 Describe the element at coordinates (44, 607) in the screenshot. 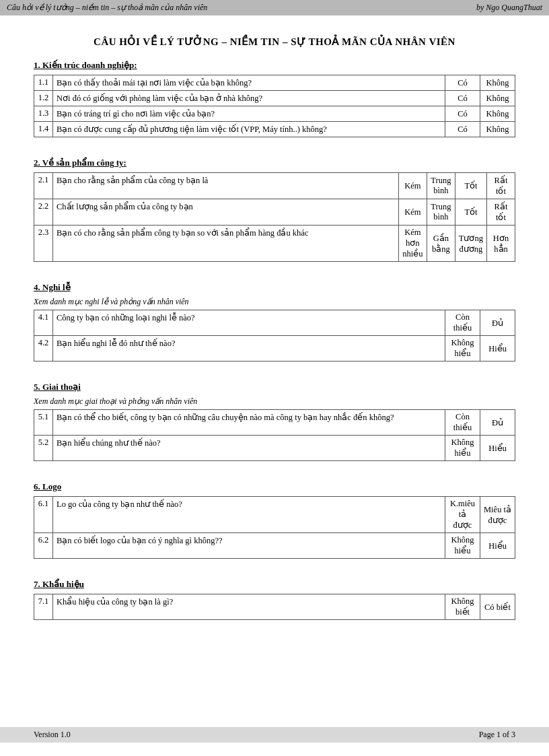

I see `row-number: 7.1` at that location.